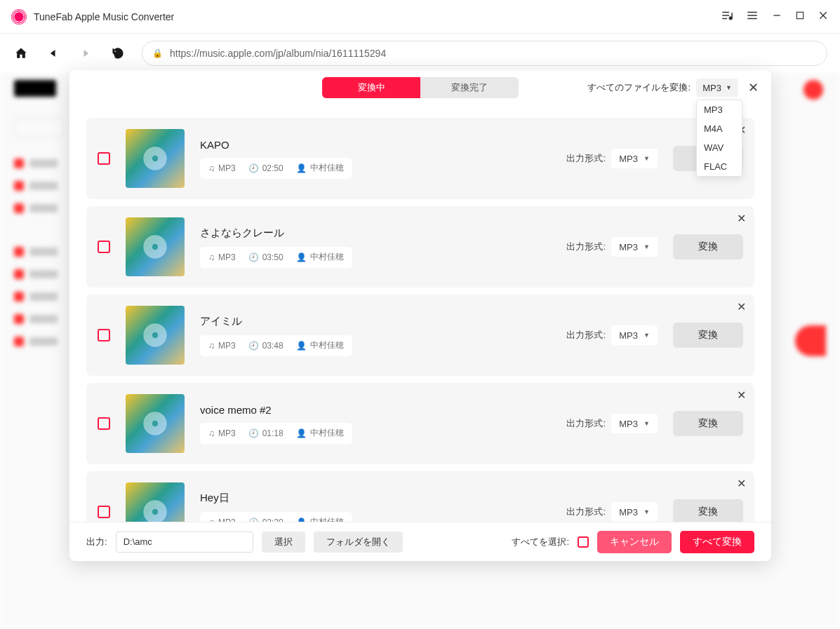 Image resolution: width=840 pixels, height=629 pixels. Describe the element at coordinates (53, 53) in the screenshot. I see `back-icon` at that location.